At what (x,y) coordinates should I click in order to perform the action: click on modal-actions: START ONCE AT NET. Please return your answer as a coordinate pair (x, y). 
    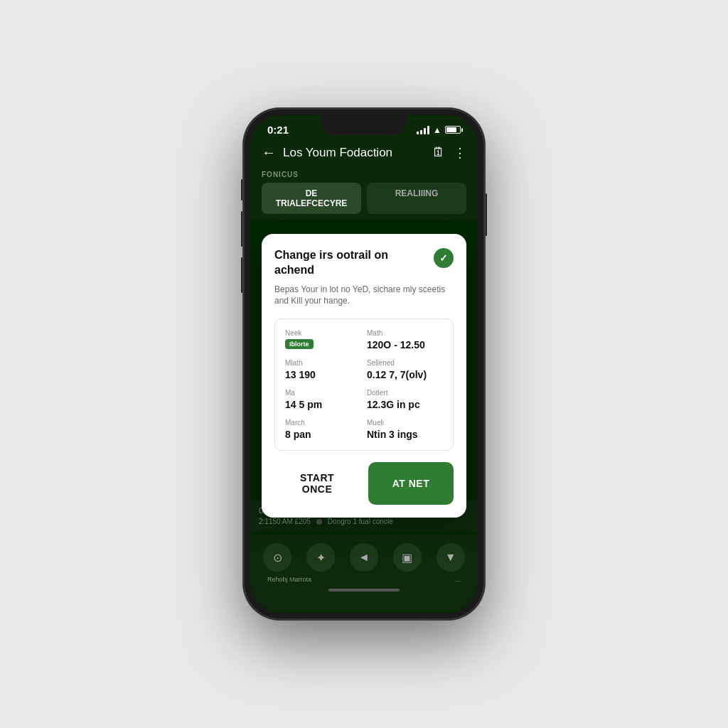
    Looking at the image, I should click on (364, 483).